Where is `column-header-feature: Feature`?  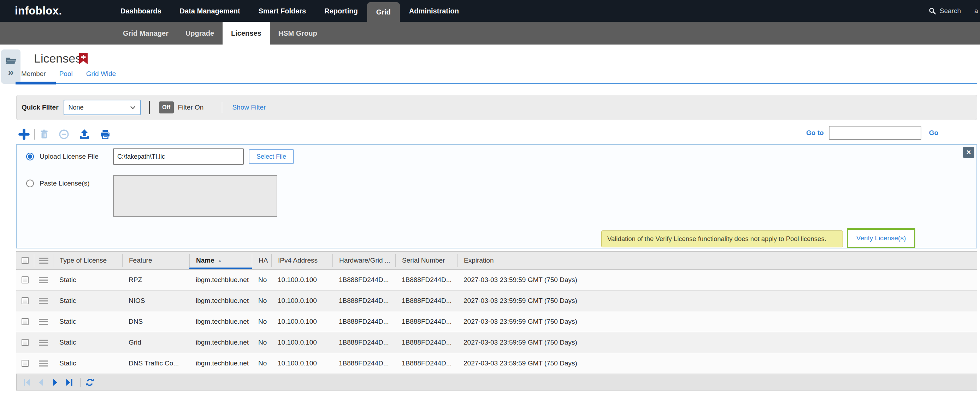 column-header-feature: Feature is located at coordinates (156, 260).